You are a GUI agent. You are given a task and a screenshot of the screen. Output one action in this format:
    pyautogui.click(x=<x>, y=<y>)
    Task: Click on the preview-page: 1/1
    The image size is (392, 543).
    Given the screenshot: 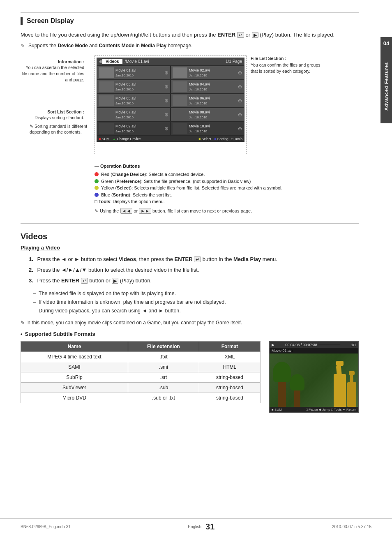 What is the action you would take?
    pyautogui.click(x=353, y=345)
    